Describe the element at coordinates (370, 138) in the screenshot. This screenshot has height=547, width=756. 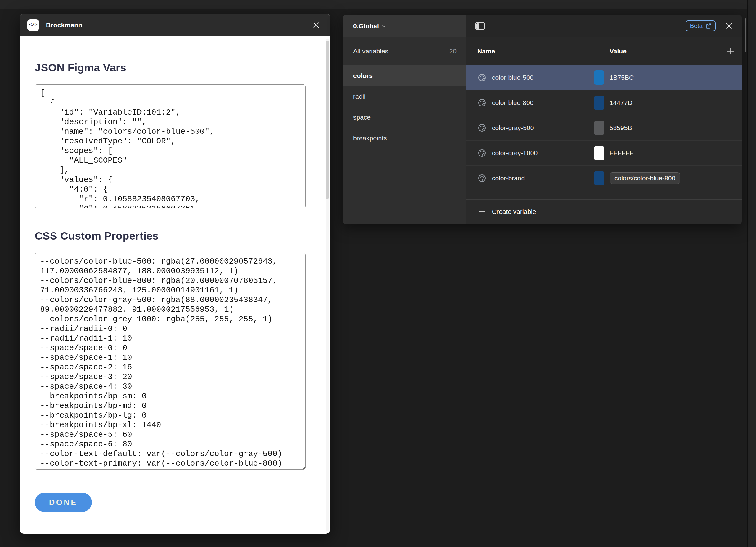
I see `sidebar-item-label: breakpoints` at that location.